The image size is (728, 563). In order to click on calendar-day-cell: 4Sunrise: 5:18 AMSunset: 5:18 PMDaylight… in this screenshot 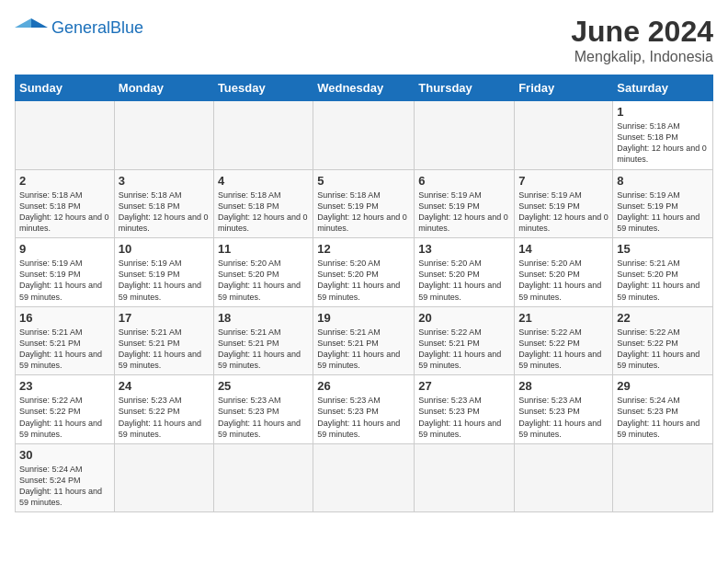, I will do `click(263, 204)`.